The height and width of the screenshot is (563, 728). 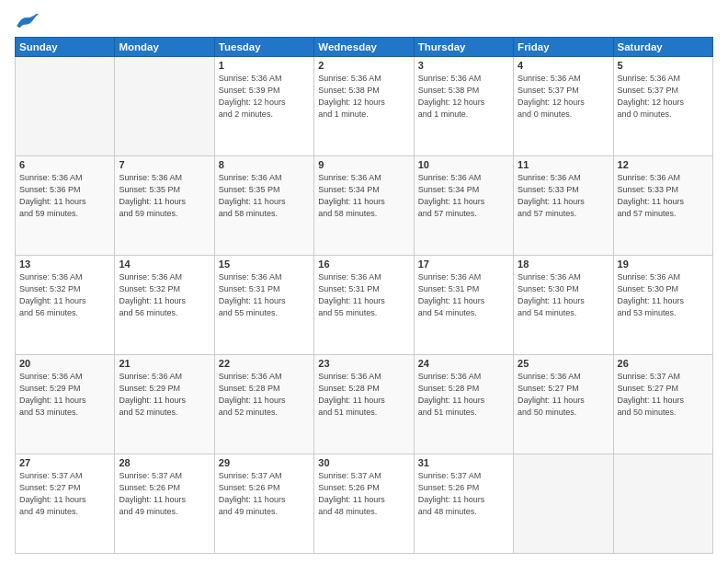 What do you see at coordinates (364, 206) in the screenshot?
I see `calendar-cell: 9Sunrise: 5:36 AMSunset: 5:34 PMDaylight…` at bounding box center [364, 206].